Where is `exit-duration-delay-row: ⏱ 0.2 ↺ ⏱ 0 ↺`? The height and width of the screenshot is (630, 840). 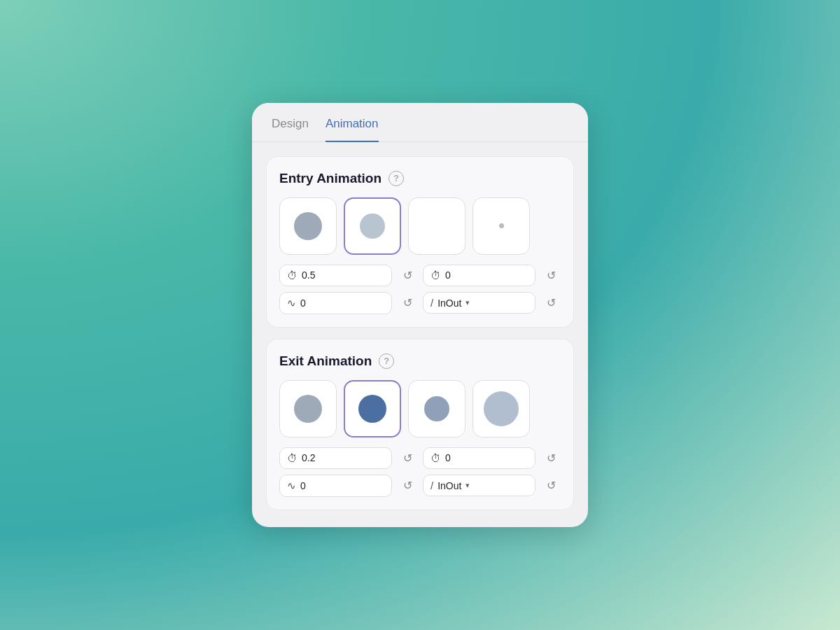
exit-duration-delay-row: ⏱ 0.2 ↺ ⏱ 0 ↺ is located at coordinates (420, 458).